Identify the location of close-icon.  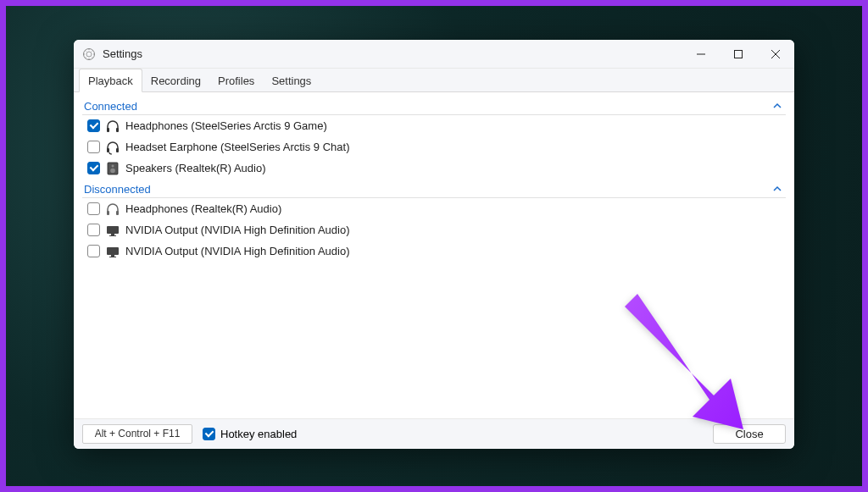
(776, 54).